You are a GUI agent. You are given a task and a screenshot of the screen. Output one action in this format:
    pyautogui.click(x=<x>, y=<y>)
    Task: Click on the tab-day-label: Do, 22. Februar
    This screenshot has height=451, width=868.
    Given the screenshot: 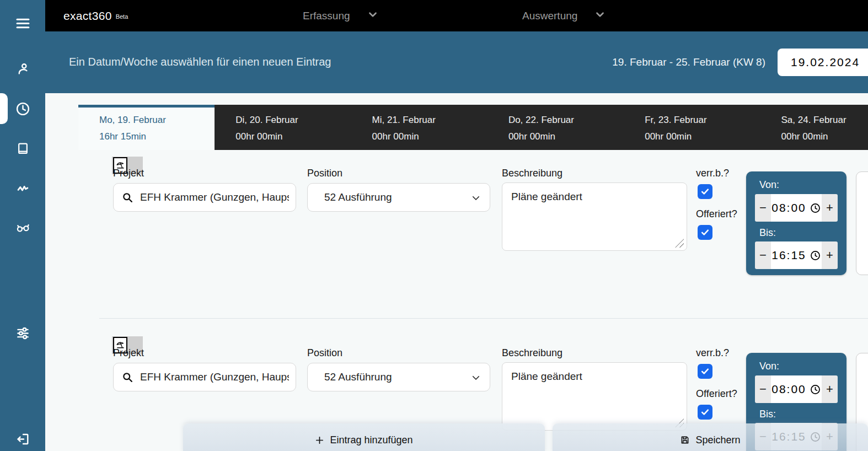 What is the action you would take?
    pyautogui.click(x=566, y=120)
    